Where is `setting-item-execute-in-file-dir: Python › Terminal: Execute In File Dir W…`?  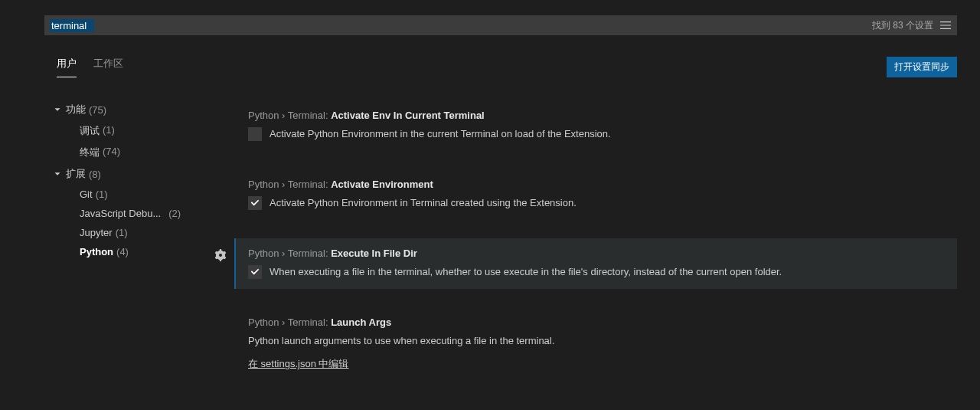
setting-item-execute-in-file-dir: Python › Terminal: Execute In File Dir W… is located at coordinates (596, 264).